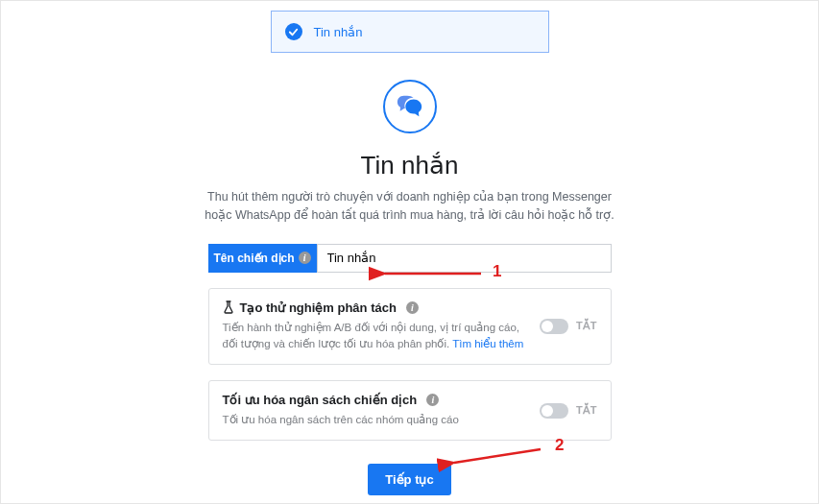  I want to click on campaign-name-label-text: Tên chiến dịch, so click(254, 258).